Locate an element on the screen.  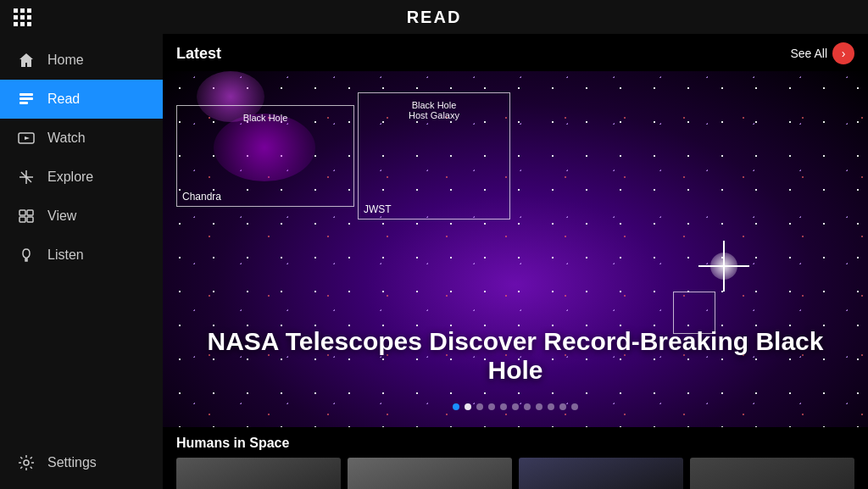
hero-title: NASA Telescopes Discover Record-Breaking… is located at coordinates (515, 356).